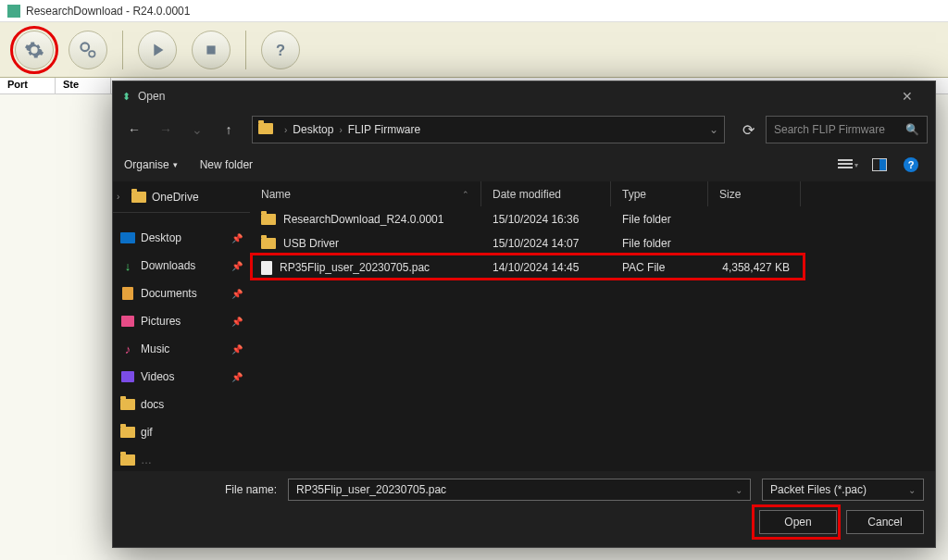  I want to click on col-type: Type, so click(659, 194).